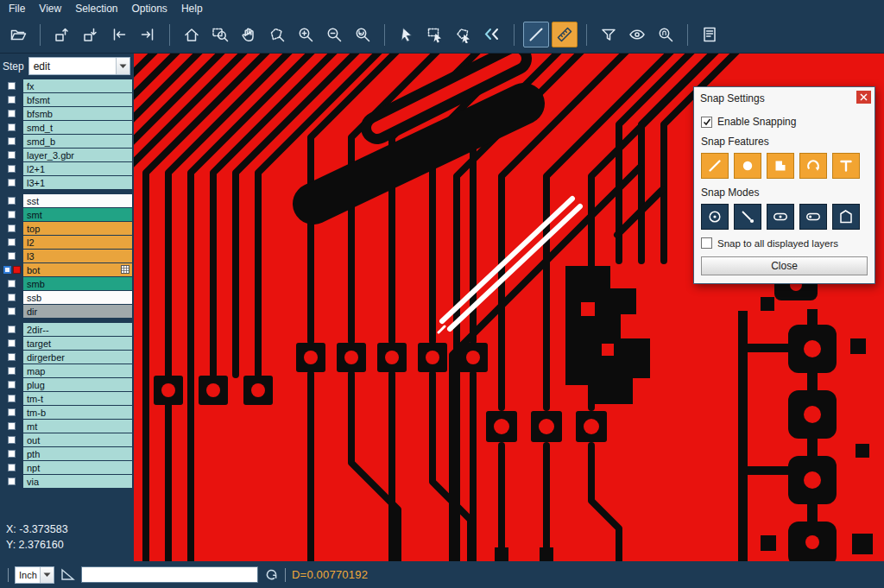  I want to click on snap-all-layers-checkbox, so click(706, 243).